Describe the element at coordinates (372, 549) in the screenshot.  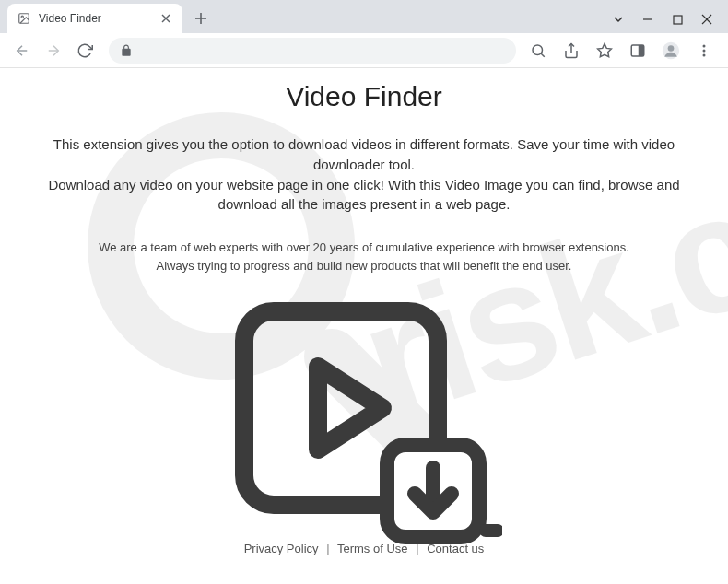
I see `terms-of-use-link: Terms of Use` at that location.